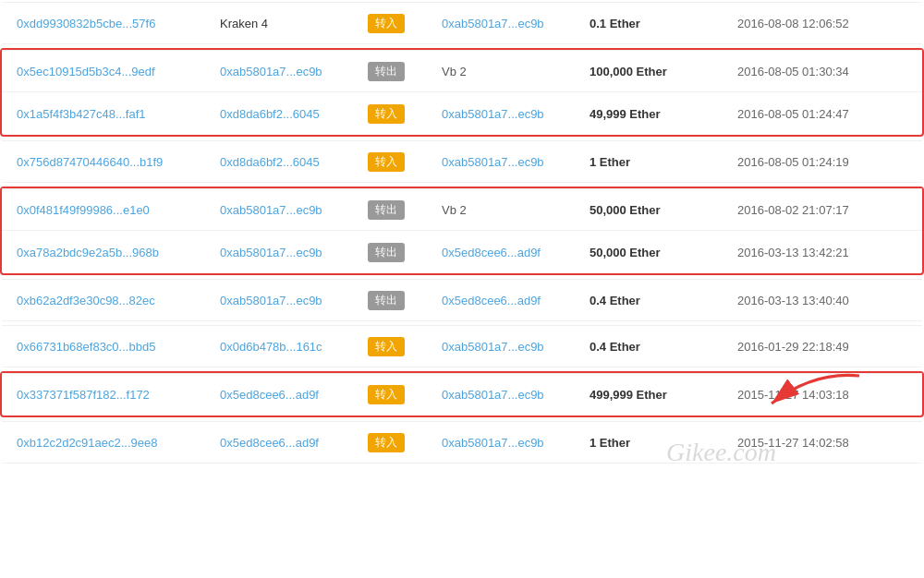 The image size is (924, 578). What do you see at coordinates (663, 72) in the screenshot?
I see `amount-value: 100,000 Ether` at bounding box center [663, 72].